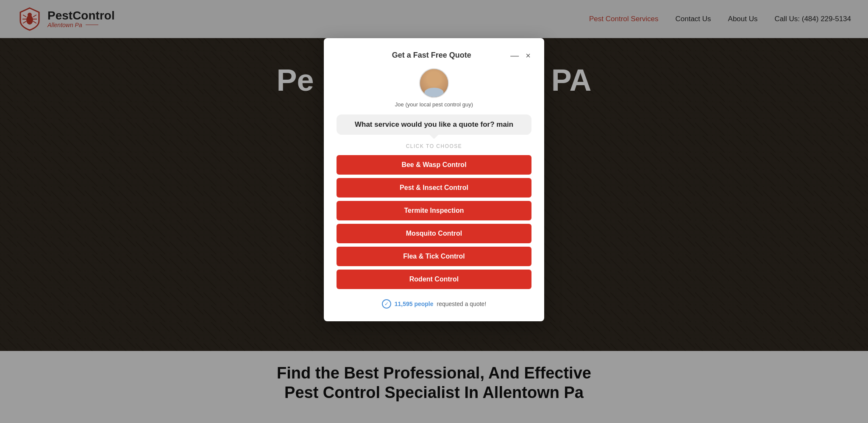 The width and height of the screenshot is (868, 423). Describe the element at coordinates (434, 104) in the screenshot. I see `avatar-label: Joe (your local pest control guy)` at that location.